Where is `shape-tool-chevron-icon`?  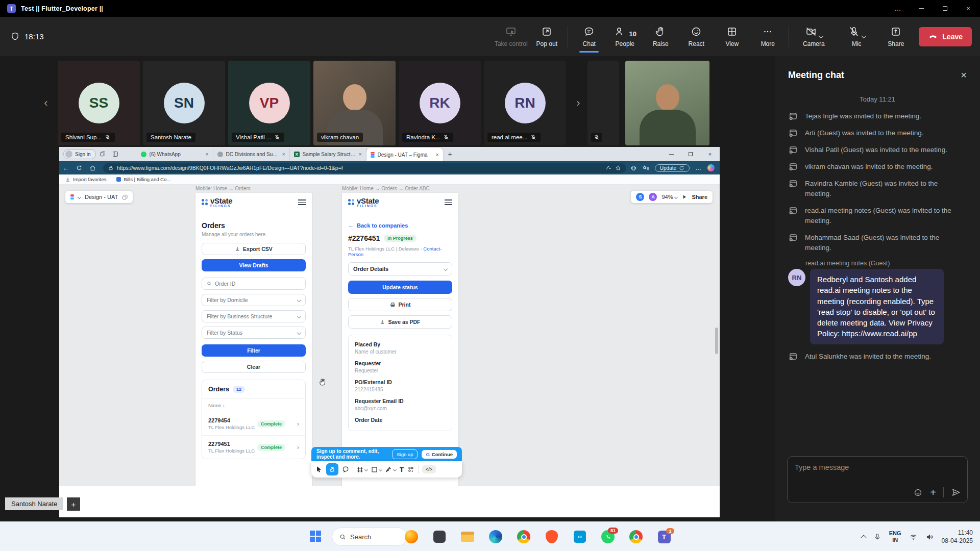 shape-tool-chevron-icon is located at coordinates (381, 469).